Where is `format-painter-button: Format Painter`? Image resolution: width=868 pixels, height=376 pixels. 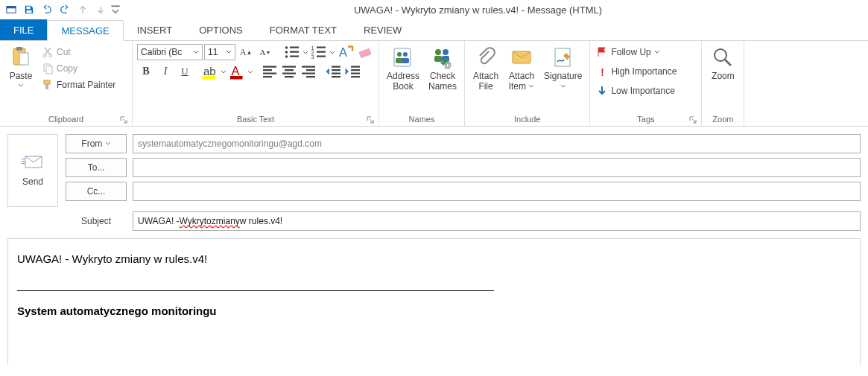
format-painter-button: Format Painter is located at coordinates (79, 85).